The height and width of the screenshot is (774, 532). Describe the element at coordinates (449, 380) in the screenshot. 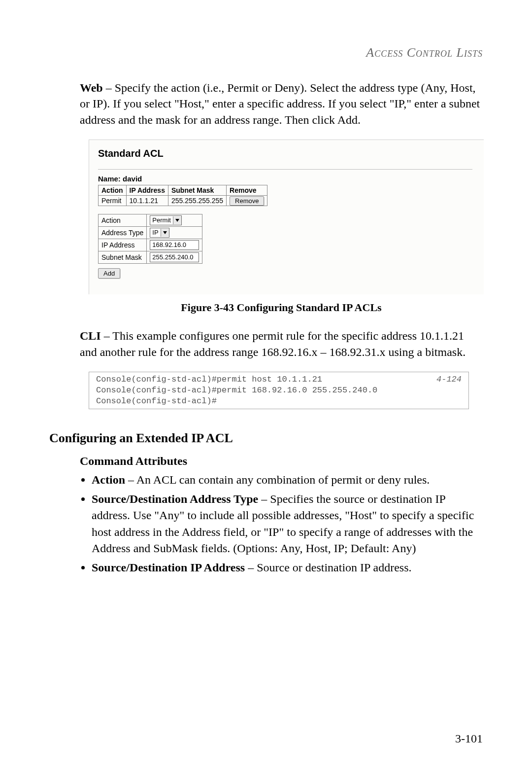

I see `cli-page-ref: 4-124` at that location.